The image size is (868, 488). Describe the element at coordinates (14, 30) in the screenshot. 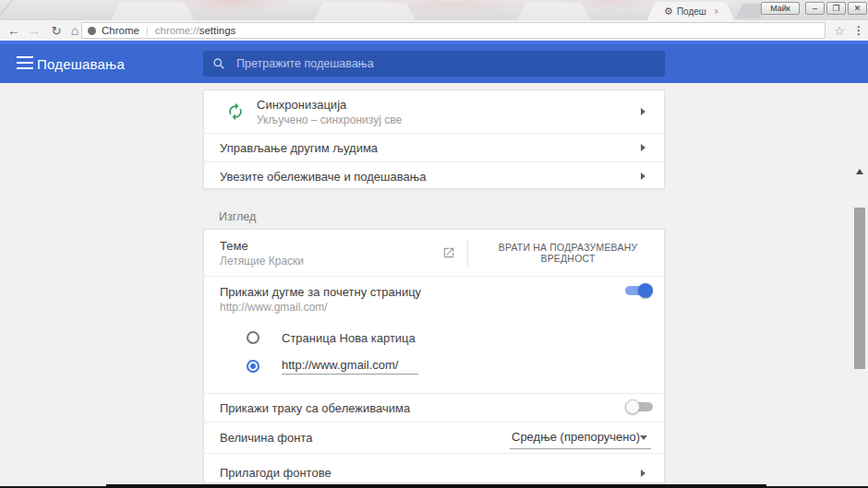

I see `back-icon: ←` at that location.